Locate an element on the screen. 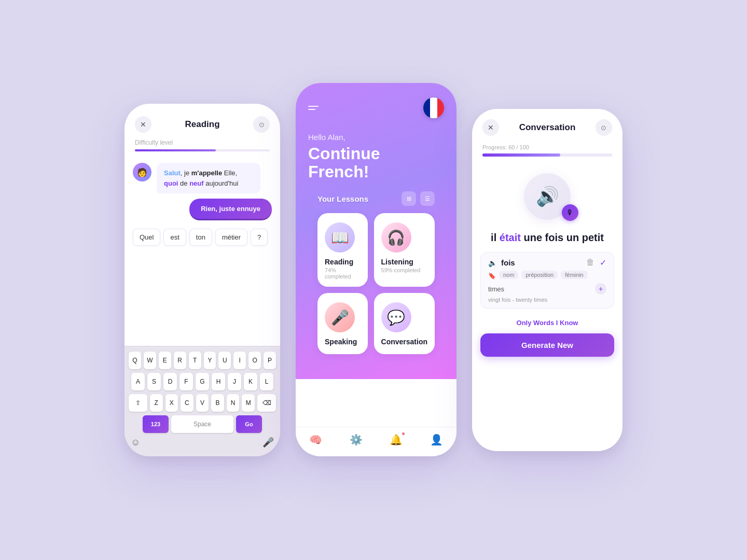  main-heading: ContinueFrench! is located at coordinates (376, 163).